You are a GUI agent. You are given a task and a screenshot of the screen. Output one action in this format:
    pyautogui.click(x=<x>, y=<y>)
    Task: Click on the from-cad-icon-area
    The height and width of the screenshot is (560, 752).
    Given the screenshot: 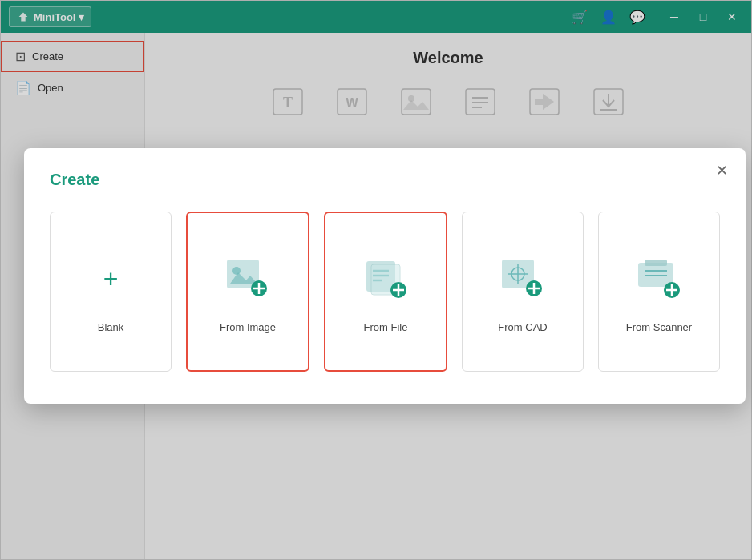 What is the action you would take?
    pyautogui.click(x=523, y=279)
    